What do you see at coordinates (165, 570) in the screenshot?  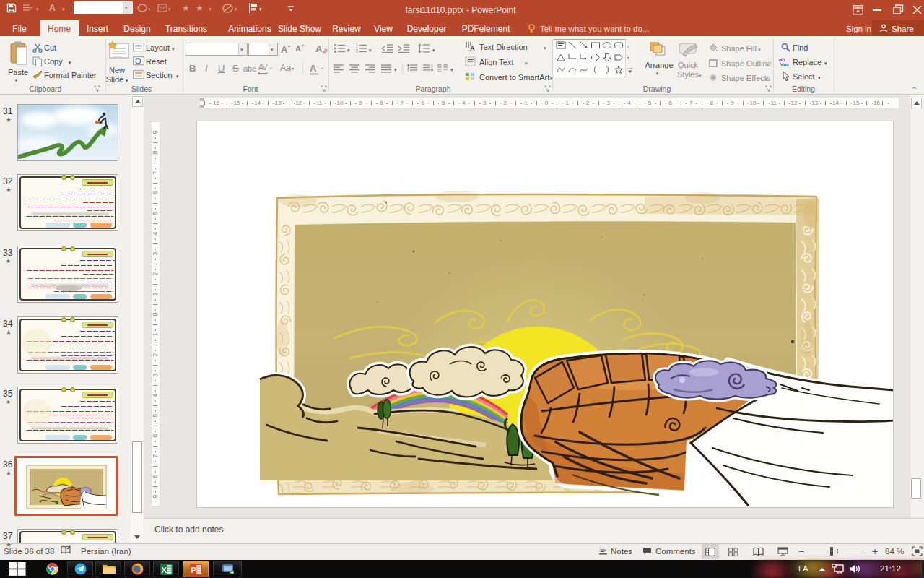 I see `svg-text: X` at bounding box center [165, 570].